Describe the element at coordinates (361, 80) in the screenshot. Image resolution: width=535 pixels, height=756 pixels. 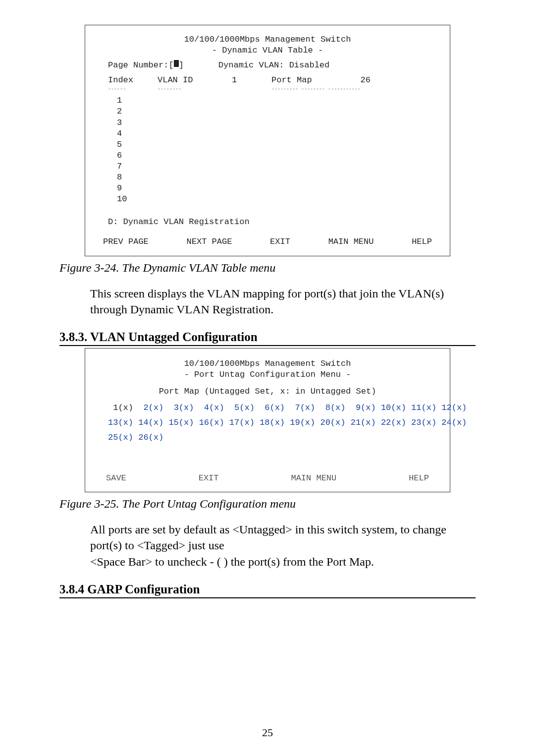
I see `col-header-count: 26` at that location.